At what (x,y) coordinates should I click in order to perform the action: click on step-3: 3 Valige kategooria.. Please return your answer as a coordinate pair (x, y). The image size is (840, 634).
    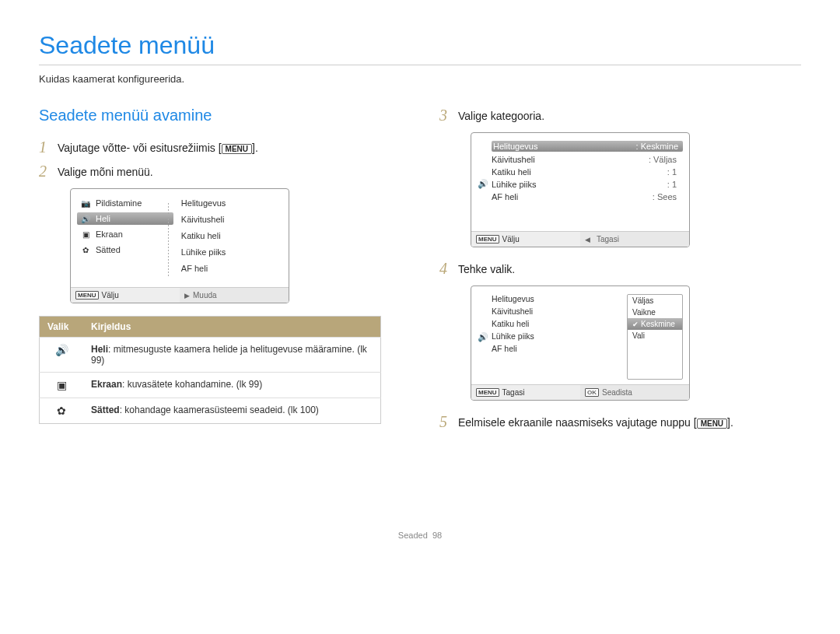
    Looking at the image, I should click on (621, 115).